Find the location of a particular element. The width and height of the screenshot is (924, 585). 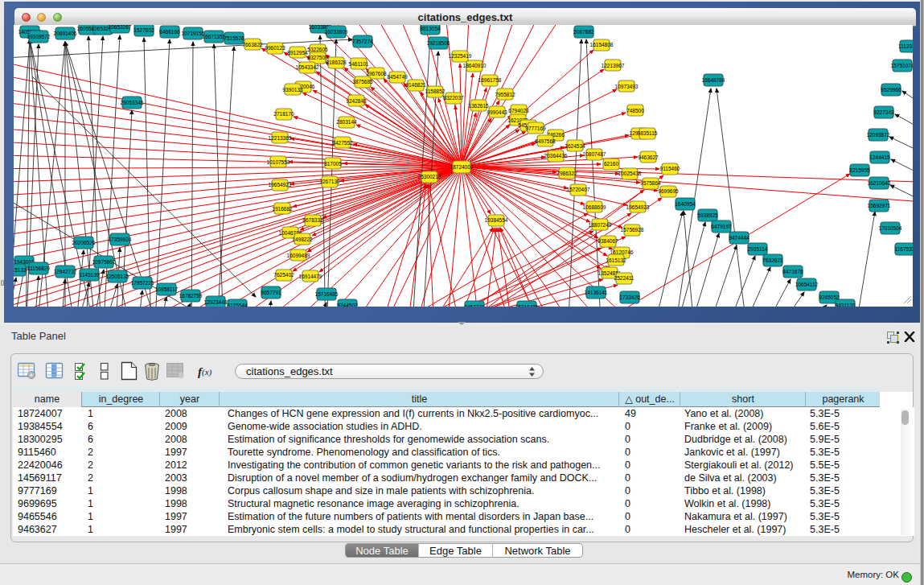

svg-text: 7625402 is located at coordinates (284, 275).